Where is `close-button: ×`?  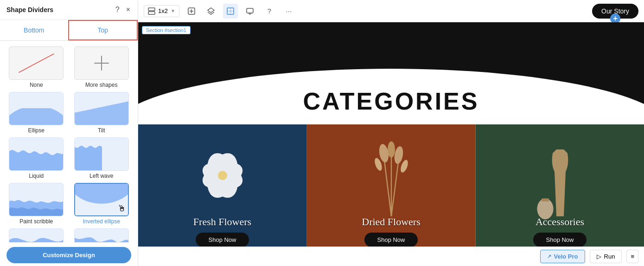
close-button: × is located at coordinates (128, 10).